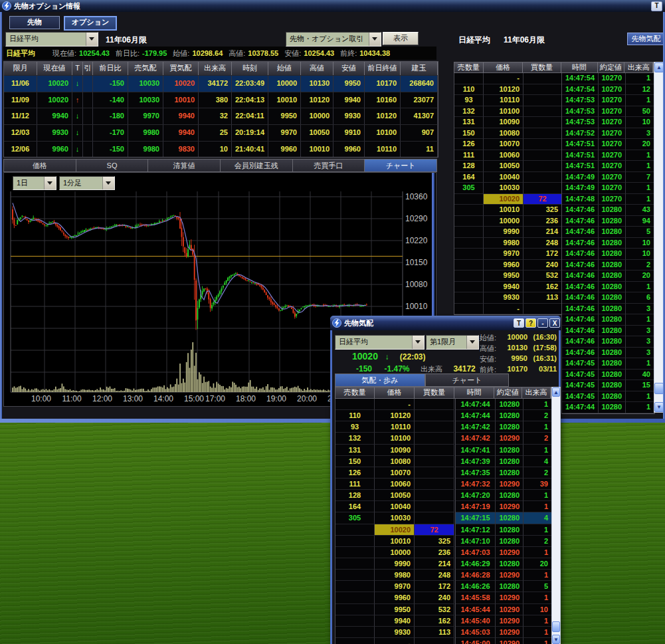  Describe the element at coordinates (509, 298) in the screenshot. I see `depth-row: 9930113` at that location.